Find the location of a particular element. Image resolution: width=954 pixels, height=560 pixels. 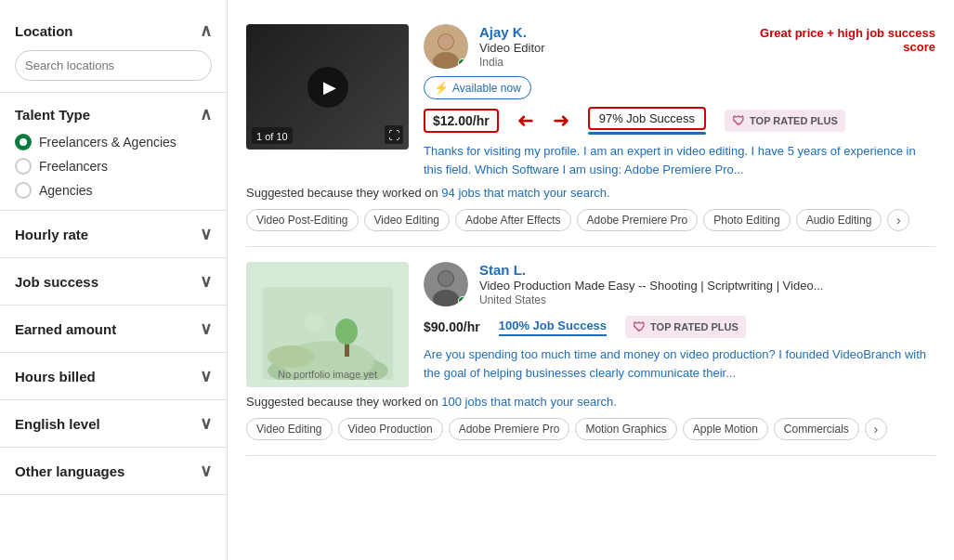

card2-suggested-link: 100 jobs that match your search. is located at coordinates (529, 401).